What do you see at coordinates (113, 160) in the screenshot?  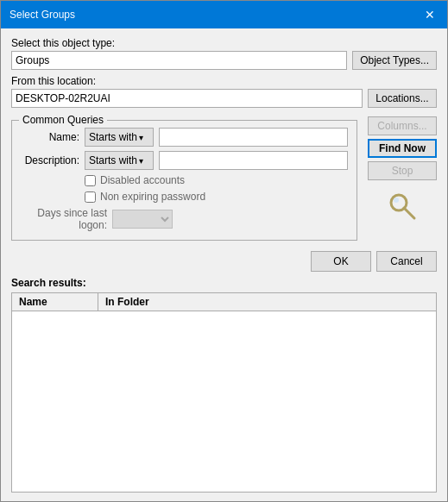 I see `description-starts-with-label: Starts with` at bounding box center [113, 160].